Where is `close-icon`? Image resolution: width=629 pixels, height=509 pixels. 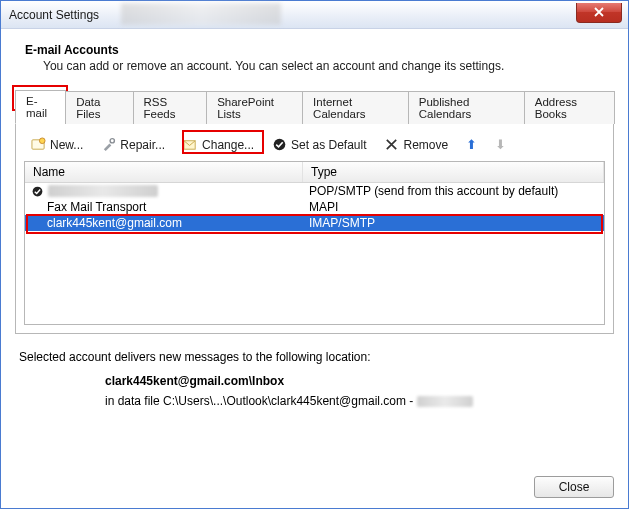 close-icon is located at coordinates (599, 12).